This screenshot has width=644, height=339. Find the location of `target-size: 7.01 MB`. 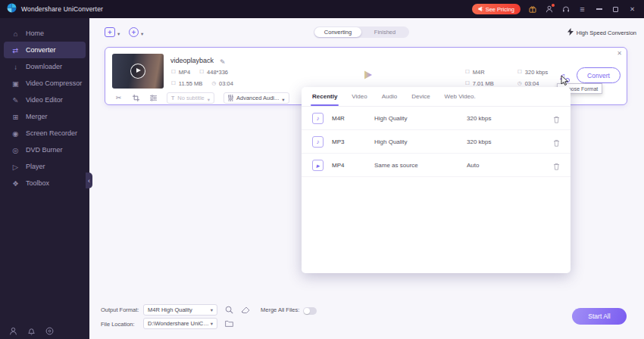

target-size: 7.01 MB is located at coordinates (483, 83).